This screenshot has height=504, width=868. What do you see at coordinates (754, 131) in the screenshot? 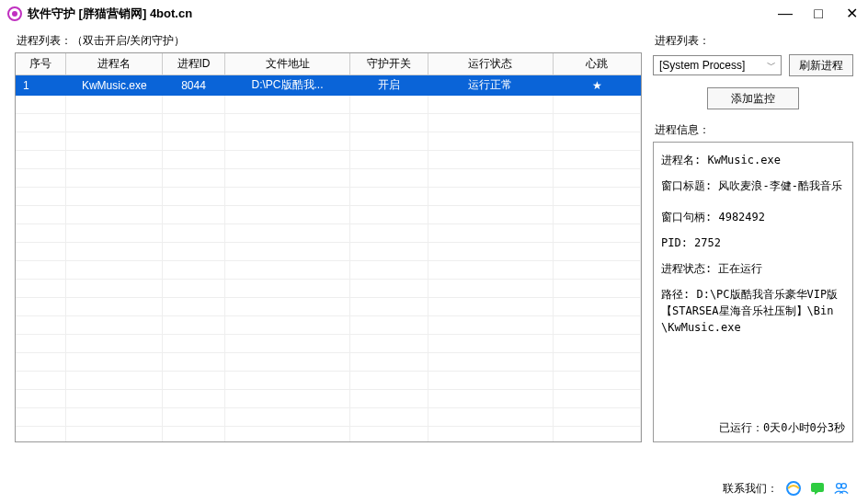
I see `info-label: 进程信息：` at bounding box center [754, 131].